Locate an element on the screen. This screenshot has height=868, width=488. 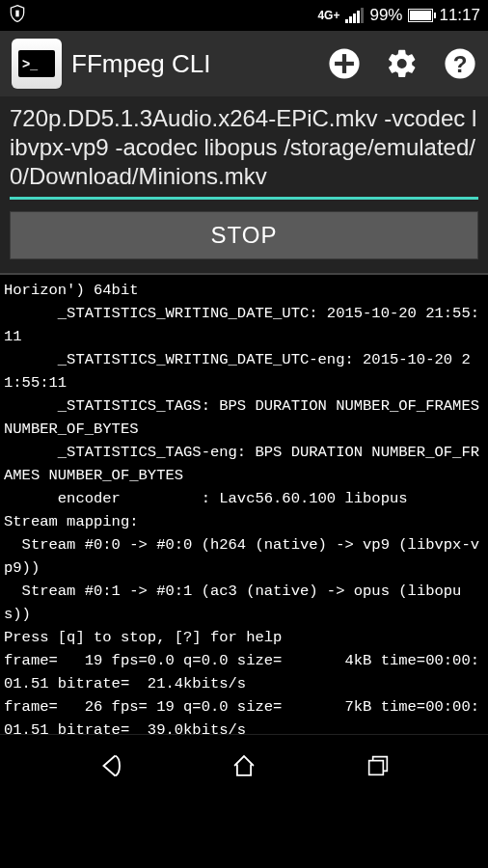
clock: 11:17 is located at coordinates (459, 15).